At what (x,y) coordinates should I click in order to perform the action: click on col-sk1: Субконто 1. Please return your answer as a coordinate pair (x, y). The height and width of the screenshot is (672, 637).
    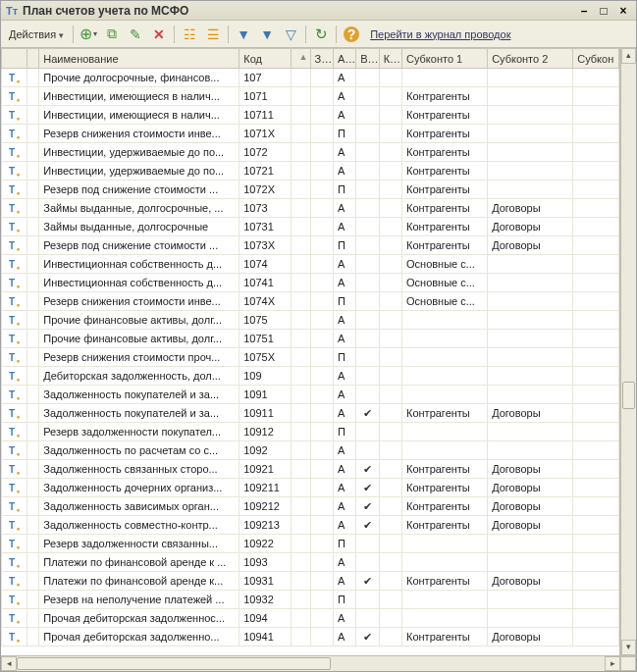
    Looking at the image, I should click on (446, 59).